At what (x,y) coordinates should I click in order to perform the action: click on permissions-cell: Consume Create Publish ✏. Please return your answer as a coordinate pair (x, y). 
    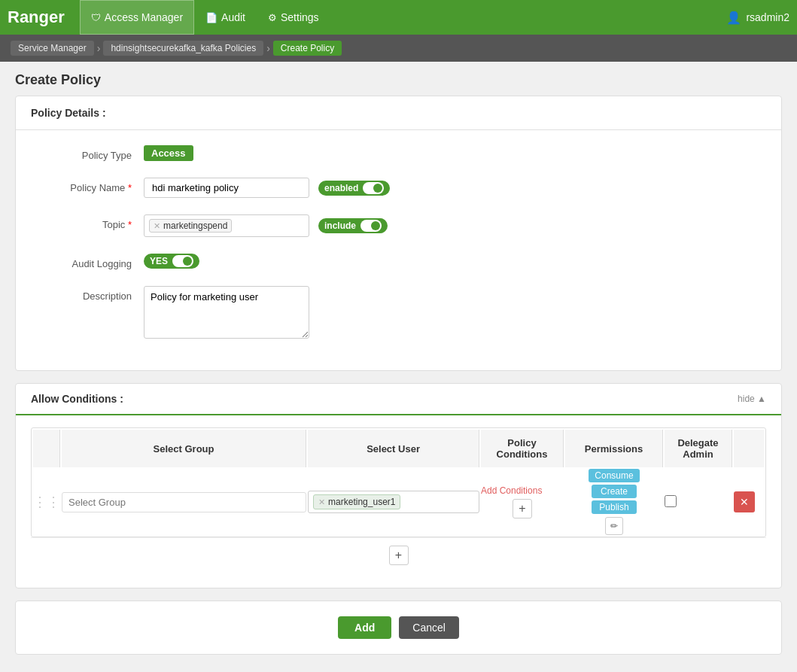
    Looking at the image, I should click on (614, 502).